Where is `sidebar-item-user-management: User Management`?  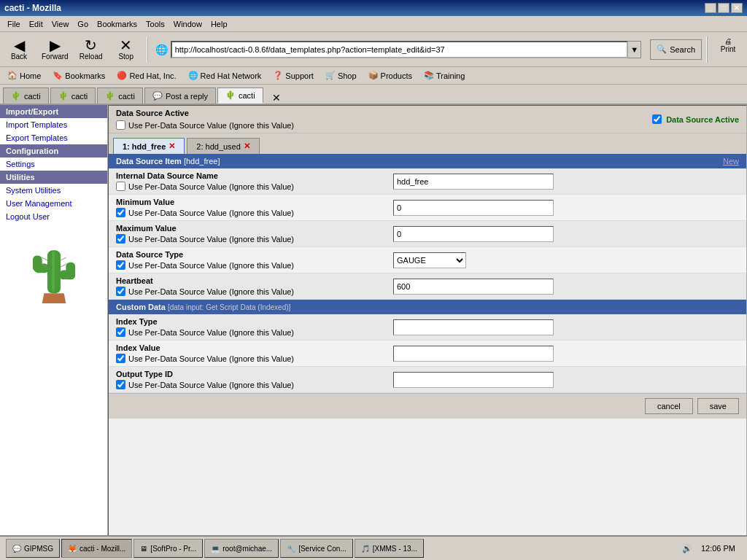 sidebar-item-user-management: User Management is located at coordinates (54, 203).